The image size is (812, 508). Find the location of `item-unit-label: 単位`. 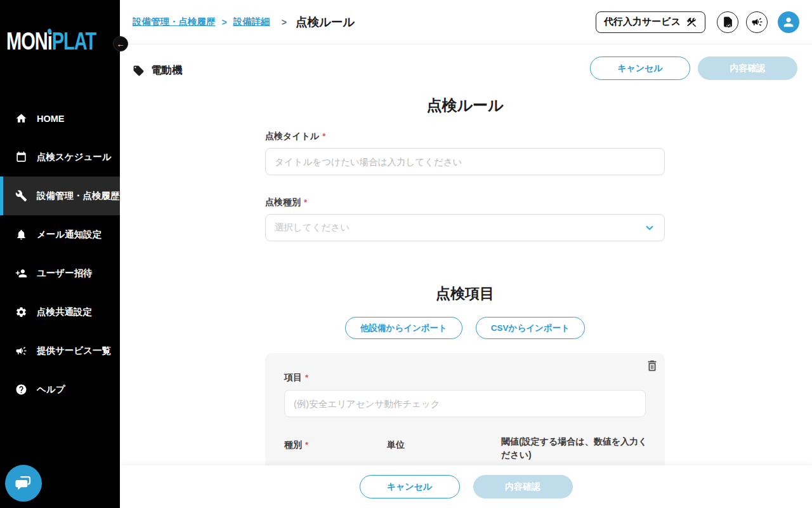

item-unit-label: 単位 is located at coordinates (396, 445).